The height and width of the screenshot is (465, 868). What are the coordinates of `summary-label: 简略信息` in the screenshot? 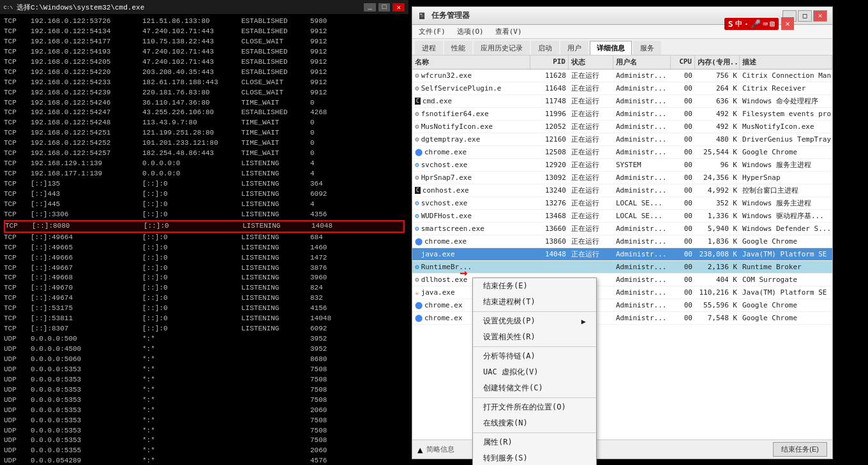 It's located at (440, 449).